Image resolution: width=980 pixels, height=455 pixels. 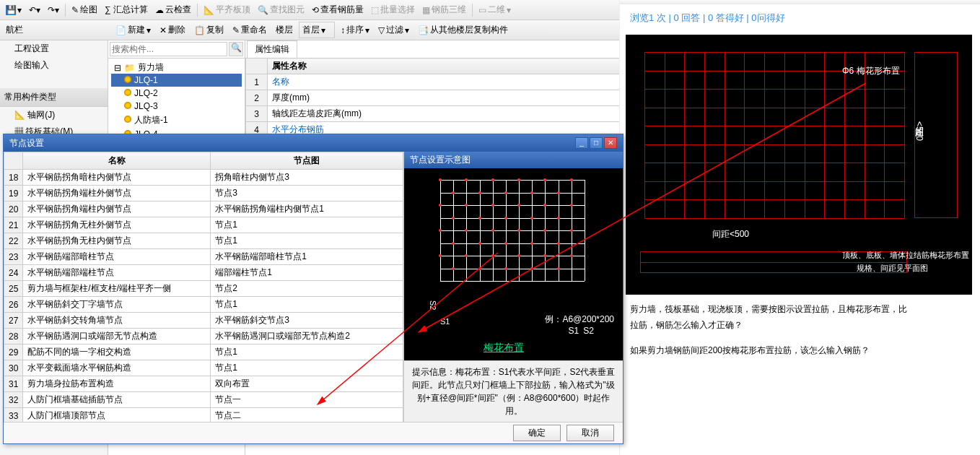 What do you see at coordinates (307, 194) in the screenshot?
I see `node-row-fig: 节点3` at bounding box center [307, 194].